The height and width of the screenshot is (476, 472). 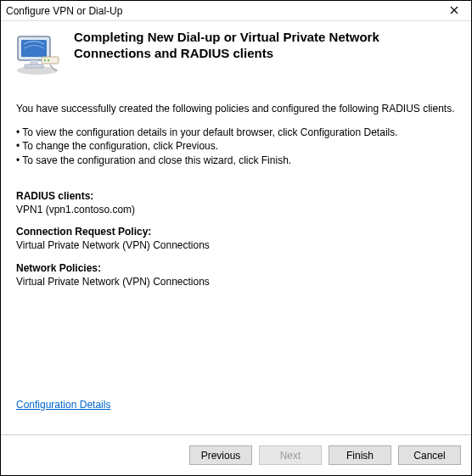 I want to click on instruction-bullets: • To view the configuration details in y…, so click(x=236, y=146).